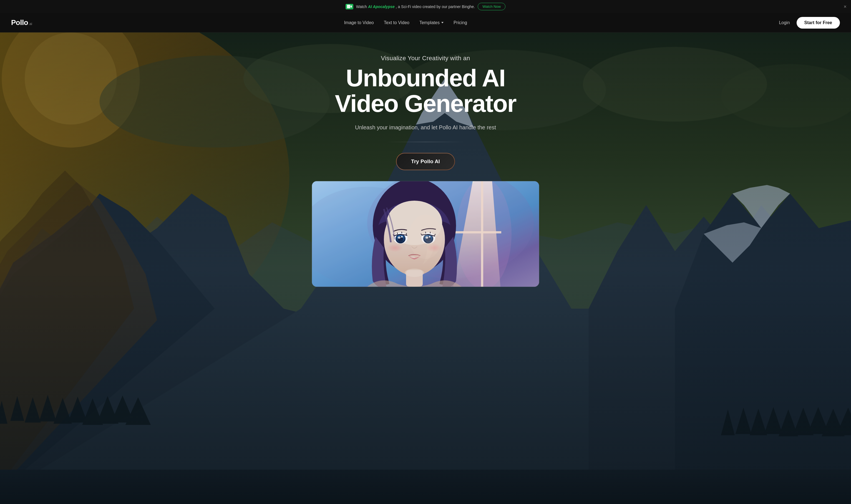 Image resolution: width=851 pixels, height=504 pixels. What do you see at coordinates (818, 23) in the screenshot?
I see `start-for-free-button: Start for Free` at bounding box center [818, 23].